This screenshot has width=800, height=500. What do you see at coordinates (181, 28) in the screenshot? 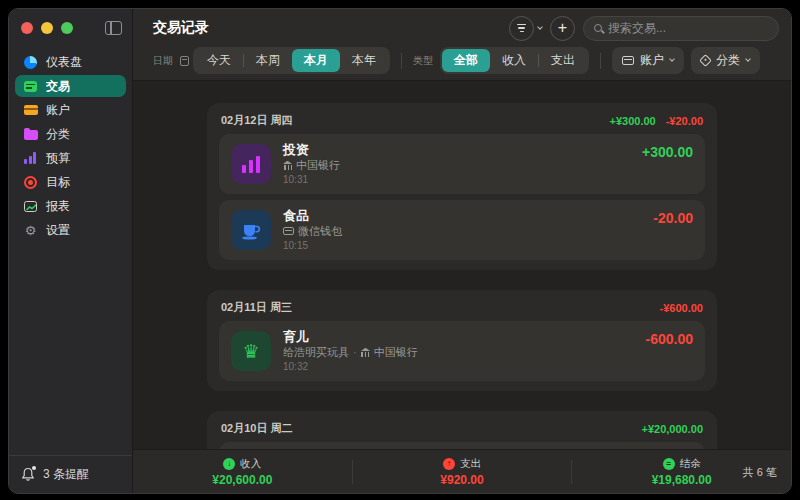
I see `page-title: 交易记录` at bounding box center [181, 28].